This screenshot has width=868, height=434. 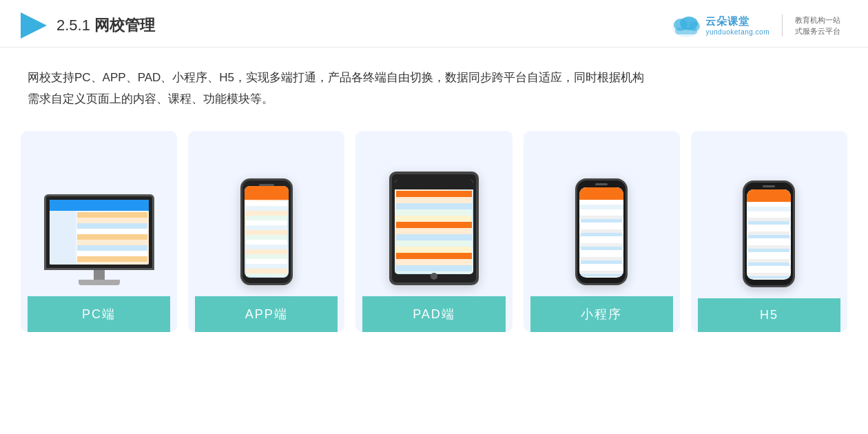 I want to click on card-pc-label: PC端, so click(x=99, y=314).